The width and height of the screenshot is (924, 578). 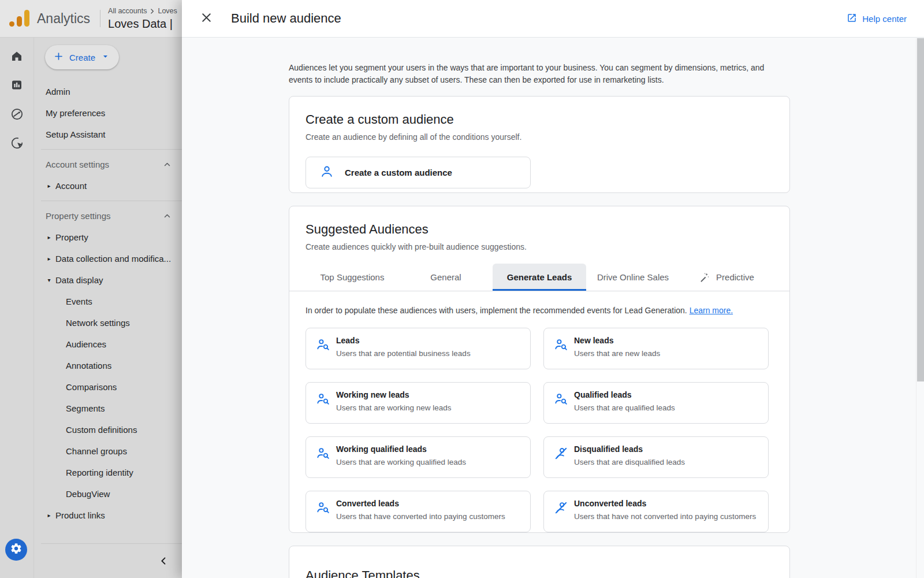 I want to click on learn-more-link: Learn more., so click(x=711, y=310).